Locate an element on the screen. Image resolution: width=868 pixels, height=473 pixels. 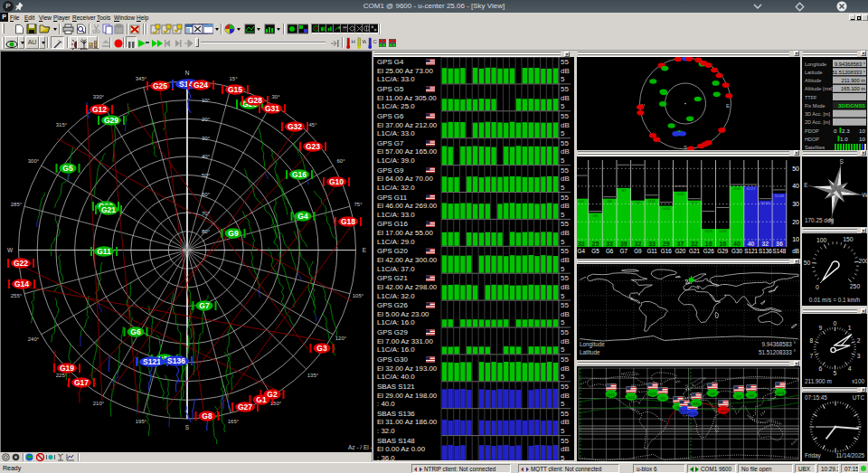
svg-text: GPS G30 is located at coordinates (392, 360).